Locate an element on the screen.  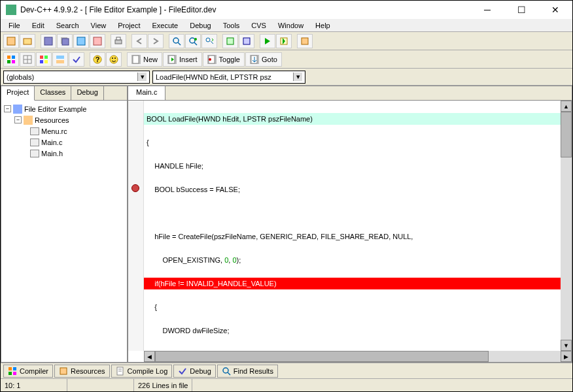
grid2-icon is located at coordinates (27, 59).